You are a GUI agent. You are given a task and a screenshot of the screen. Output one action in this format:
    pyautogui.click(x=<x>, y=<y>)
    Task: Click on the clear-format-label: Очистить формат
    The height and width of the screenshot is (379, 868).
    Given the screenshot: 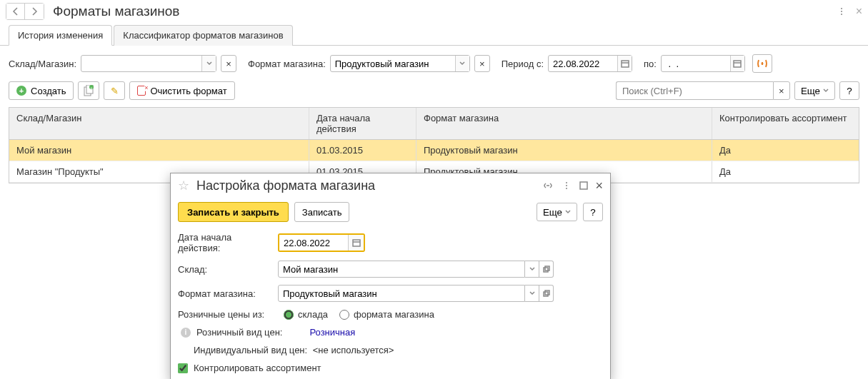 What is the action you would take?
    pyautogui.click(x=189, y=91)
    